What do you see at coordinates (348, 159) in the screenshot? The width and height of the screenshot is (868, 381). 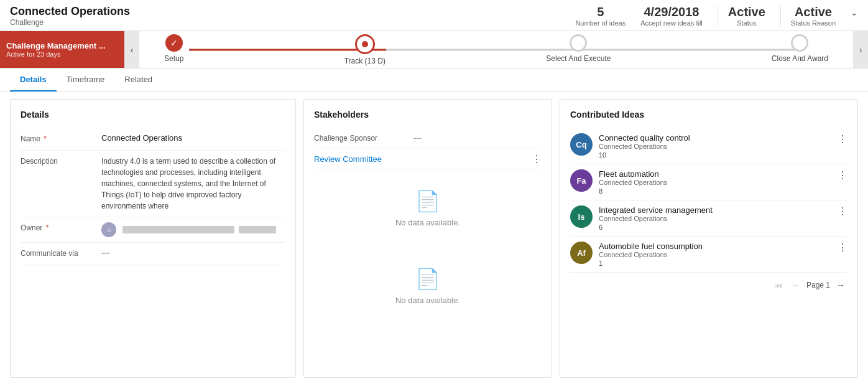 I see `committee-label: Review Committee` at bounding box center [348, 159].